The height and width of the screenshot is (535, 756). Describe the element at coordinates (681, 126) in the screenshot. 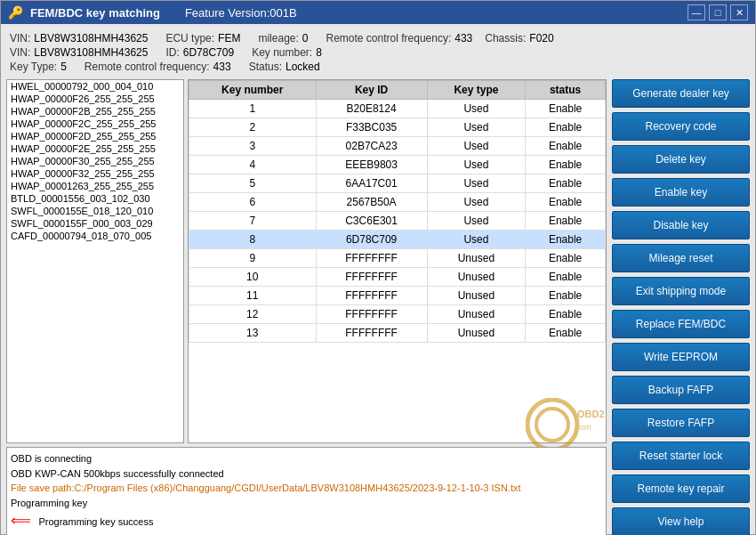

I see `recovery-code-button: Recovery code` at that location.